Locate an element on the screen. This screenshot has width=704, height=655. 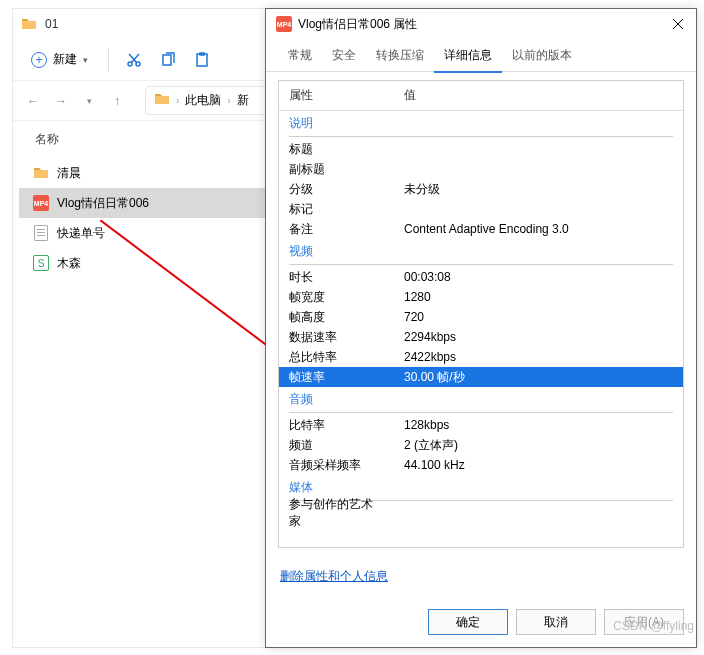
list-item: S 木森 is located at coordinates (162, 263).